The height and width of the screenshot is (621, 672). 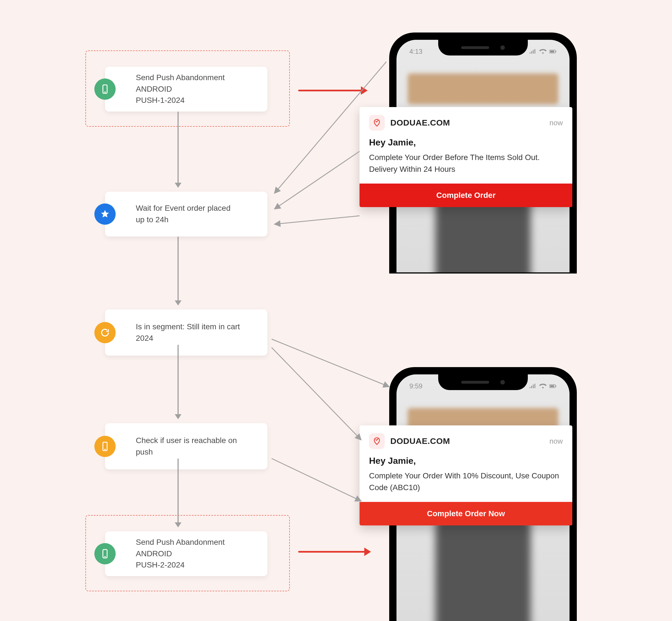 I want to click on notification-message: Complete Your Order Before The Items Sol…, so click(x=466, y=163).